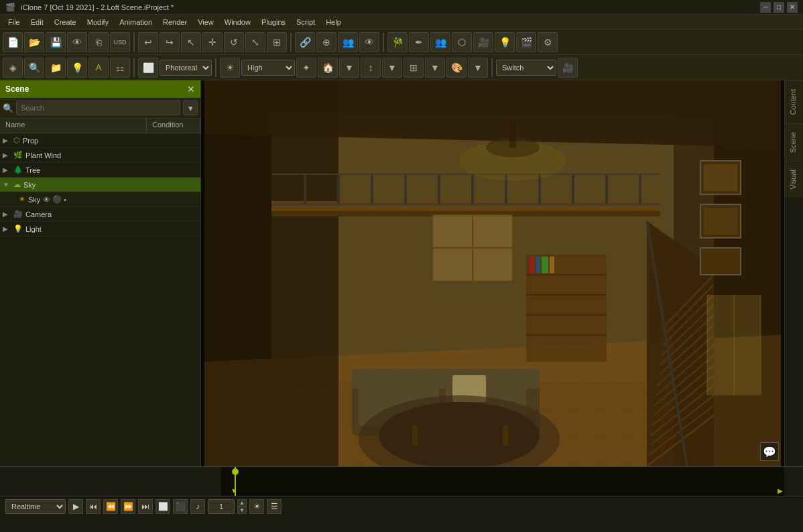  Describe the element at coordinates (34, 200) in the screenshot. I see `sky-child-label: Sky` at that location.